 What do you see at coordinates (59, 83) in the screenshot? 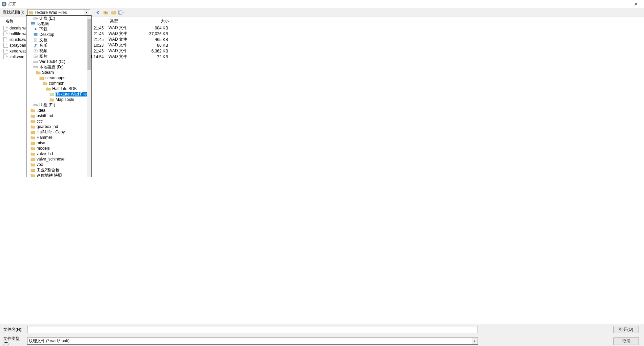
I see `tree-item: common` at bounding box center [59, 83].